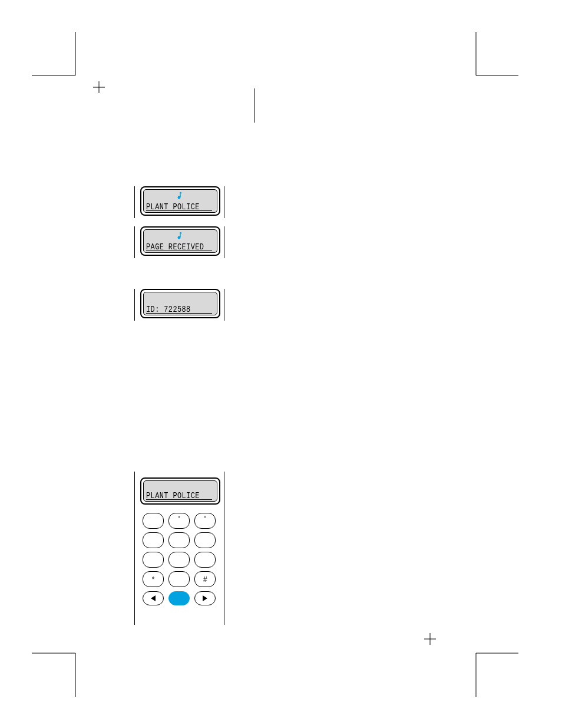 The height and width of the screenshot is (728, 562). I want to click on key-star-label: *, so click(153, 579).